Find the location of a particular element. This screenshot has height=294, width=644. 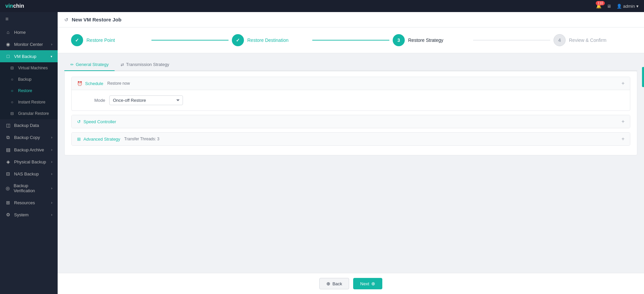

sidebar-item-label: Restore is located at coordinates (25, 91).